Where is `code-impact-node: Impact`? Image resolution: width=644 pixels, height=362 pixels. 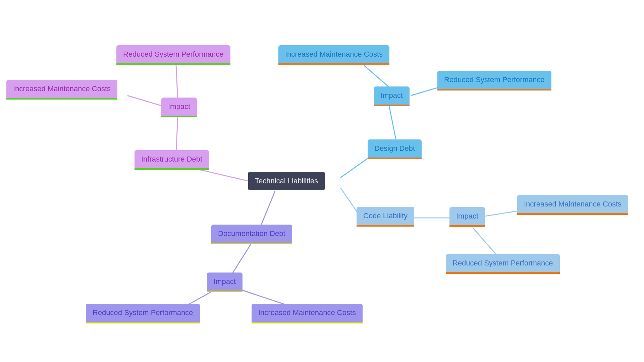
code-impact-node: Impact is located at coordinates (467, 217).